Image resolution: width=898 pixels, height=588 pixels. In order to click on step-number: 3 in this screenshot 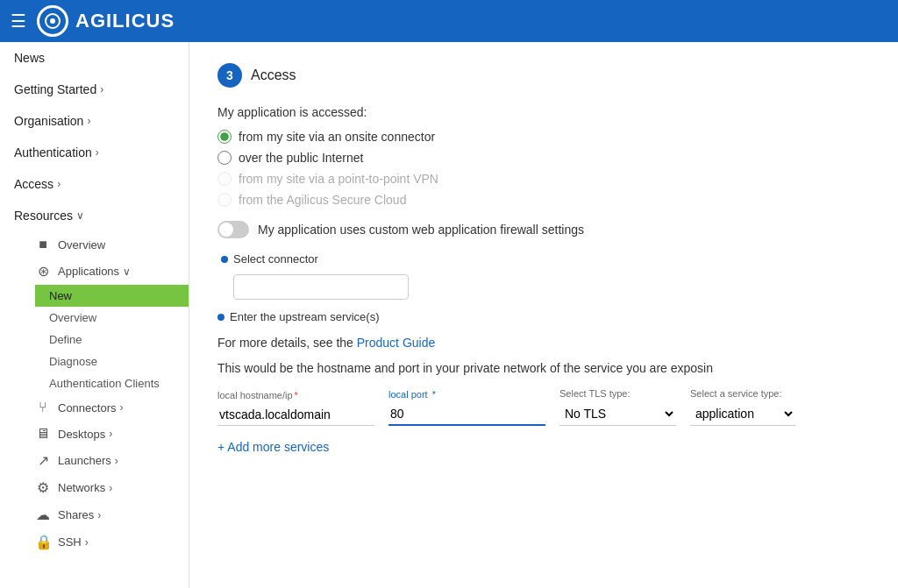, I will do `click(230, 75)`.